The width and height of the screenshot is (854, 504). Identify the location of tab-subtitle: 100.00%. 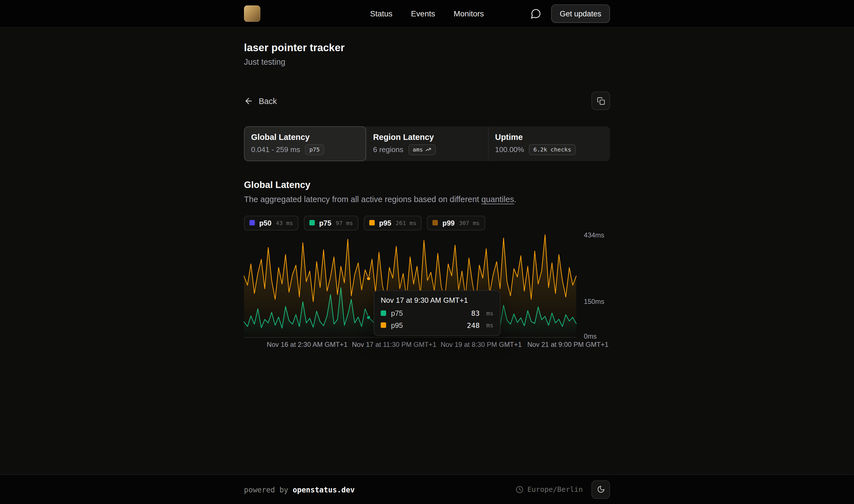
(509, 150).